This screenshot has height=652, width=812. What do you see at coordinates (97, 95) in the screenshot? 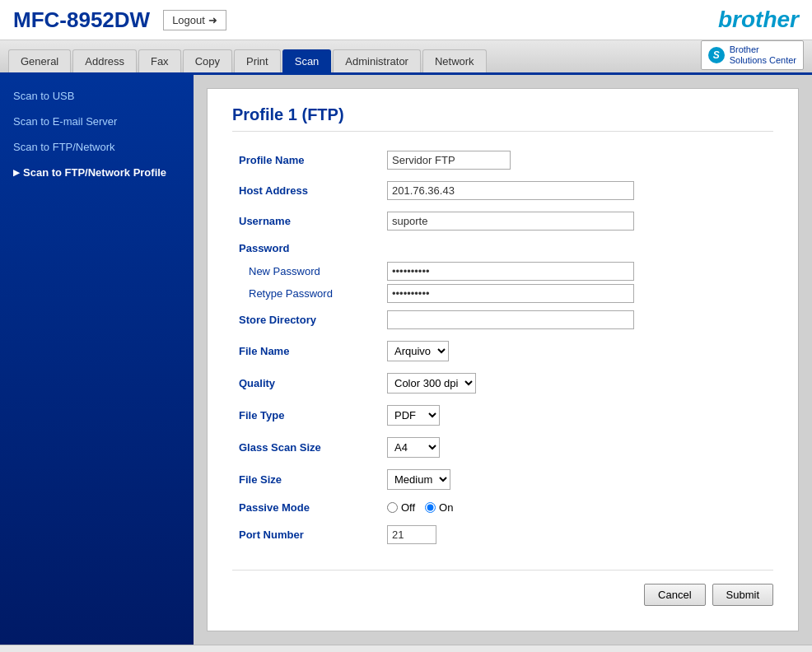
I see `sidebar-item-scan-to-usb: Scan to USB` at bounding box center [97, 95].